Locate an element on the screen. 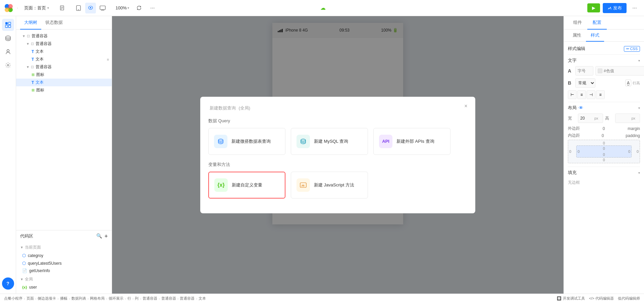 The height and width of the screenshot is (303, 644). tab-styles: 样式 is located at coordinates (595, 36).